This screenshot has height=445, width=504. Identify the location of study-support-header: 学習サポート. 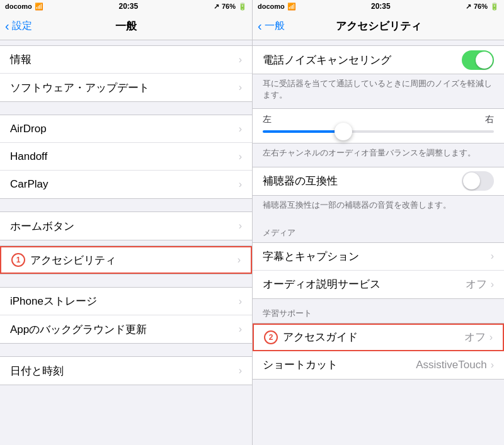
(378, 311).